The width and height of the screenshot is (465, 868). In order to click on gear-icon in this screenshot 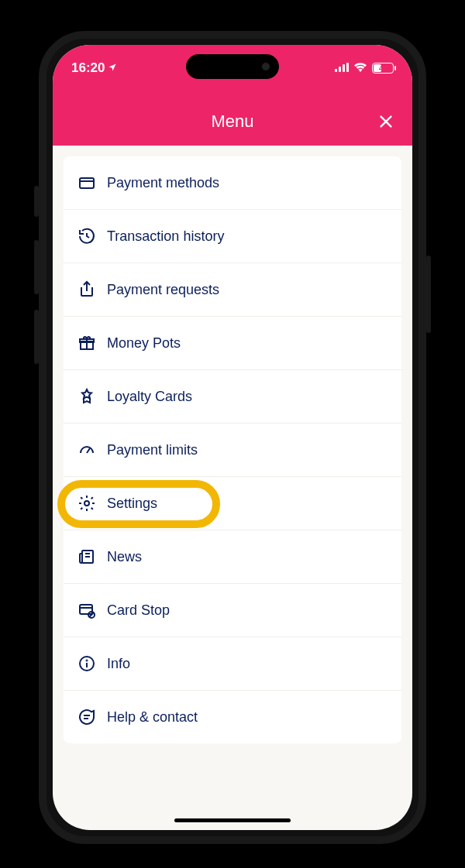, I will do `click(87, 503)`.